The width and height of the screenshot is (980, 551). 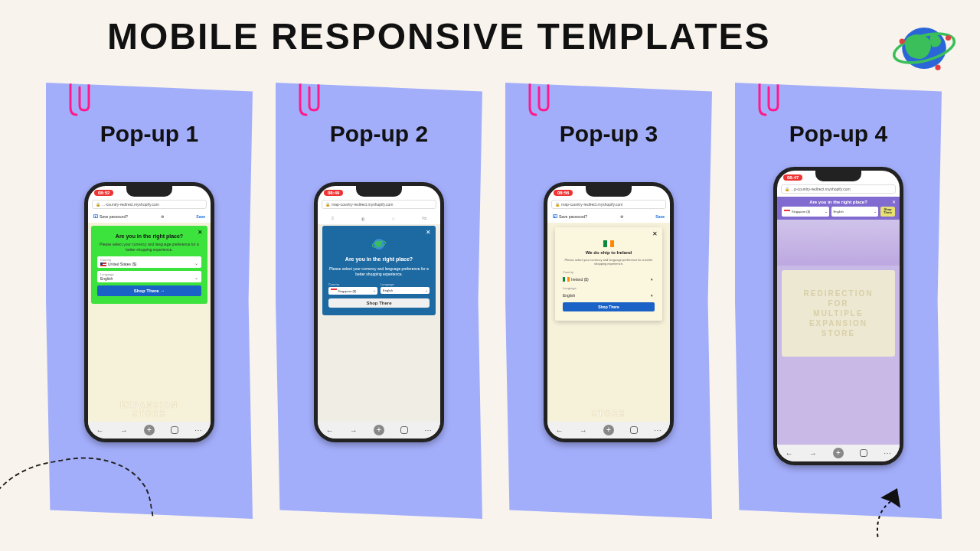 What do you see at coordinates (130, 204) in the screenshot?
I see `url-text: ...-country-redirect.myshopify.com` at bounding box center [130, 204].